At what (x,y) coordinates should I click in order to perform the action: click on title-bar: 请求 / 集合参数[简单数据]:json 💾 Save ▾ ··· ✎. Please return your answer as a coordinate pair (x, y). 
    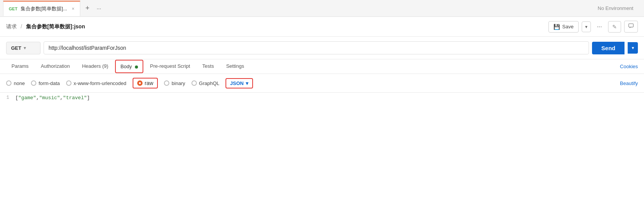
    Looking at the image, I should click on (322, 27).